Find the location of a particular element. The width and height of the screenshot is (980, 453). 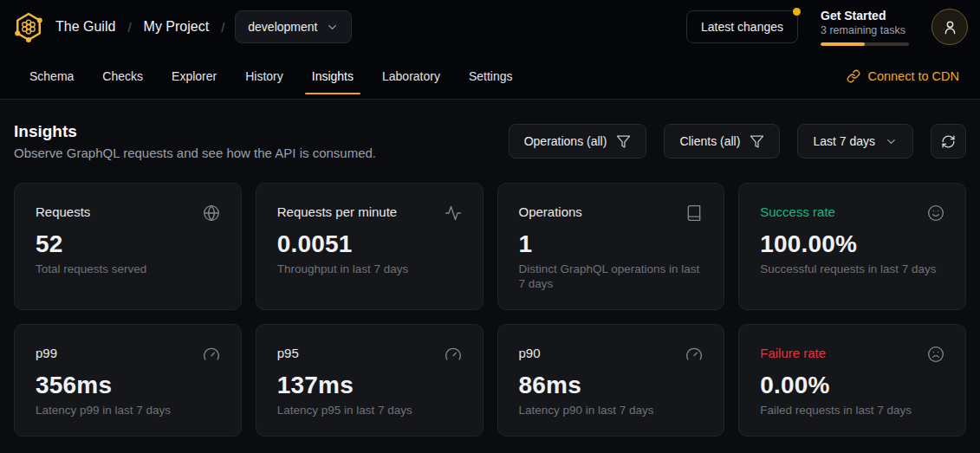

frown-icon is located at coordinates (936, 354).